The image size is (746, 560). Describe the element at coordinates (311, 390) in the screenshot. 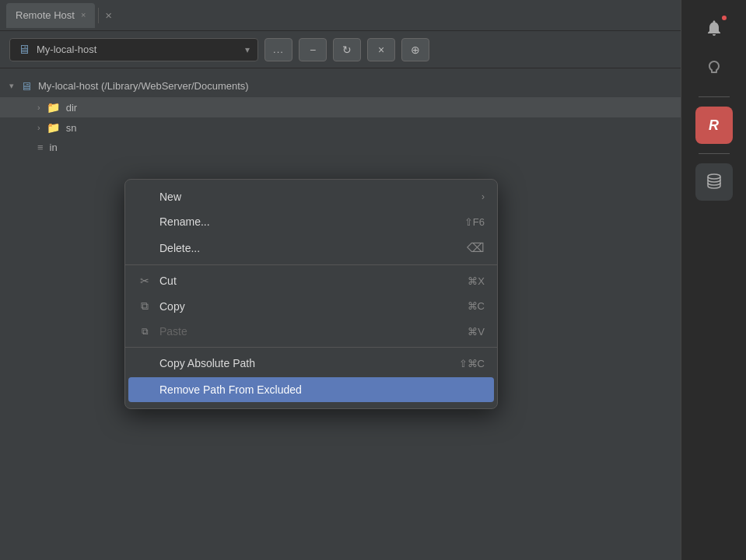

I see `menu-item-remove-excluded: Remove Path From Excluded` at that location.